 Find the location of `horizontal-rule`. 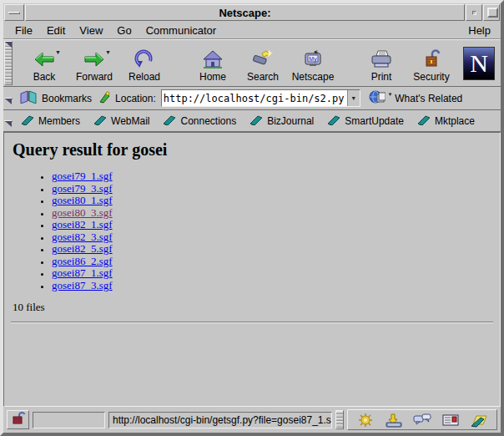

horizontal-rule is located at coordinates (252, 322).